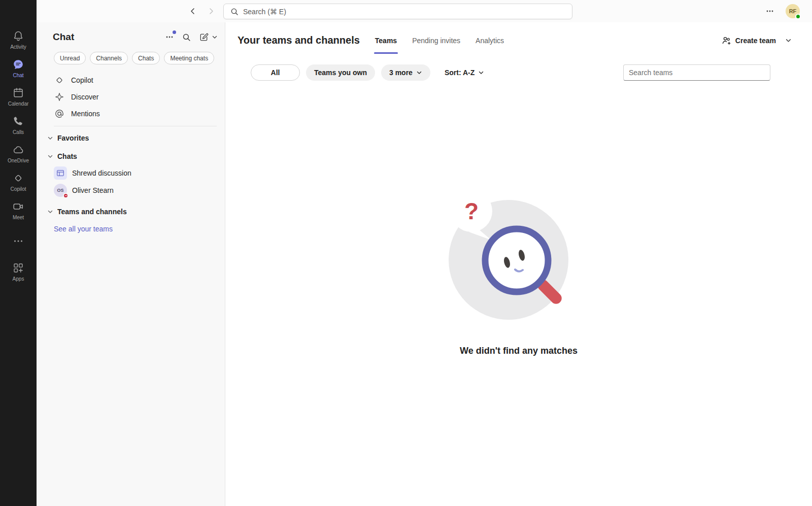  Describe the element at coordinates (85, 114) in the screenshot. I see `sidebar-item-label: Mentions` at that location.